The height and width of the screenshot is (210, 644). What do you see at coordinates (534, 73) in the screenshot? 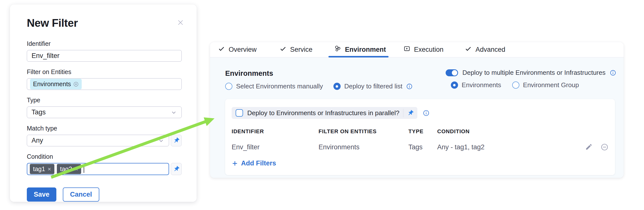
I see `toggle-label: Deploy to multiple Environments or Infra…` at bounding box center [534, 73].